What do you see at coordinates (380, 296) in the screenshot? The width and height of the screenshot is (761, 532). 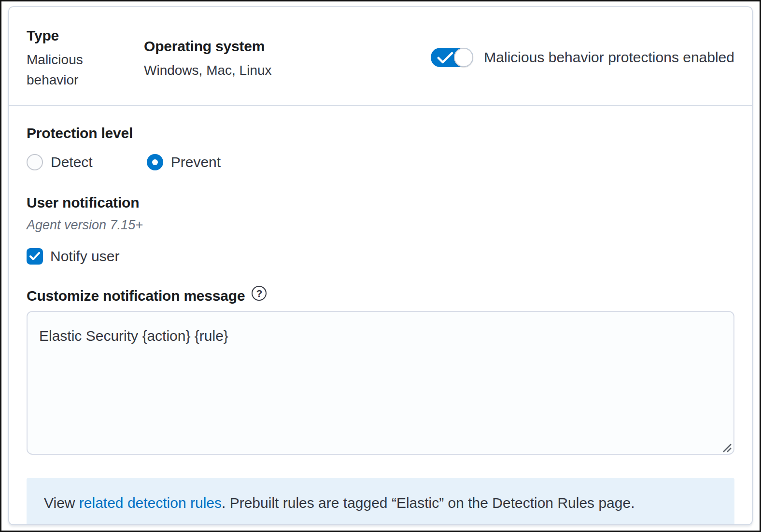 I see `customize-message-heading-row: Customize notification message ?` at bounding box center [380, 296].